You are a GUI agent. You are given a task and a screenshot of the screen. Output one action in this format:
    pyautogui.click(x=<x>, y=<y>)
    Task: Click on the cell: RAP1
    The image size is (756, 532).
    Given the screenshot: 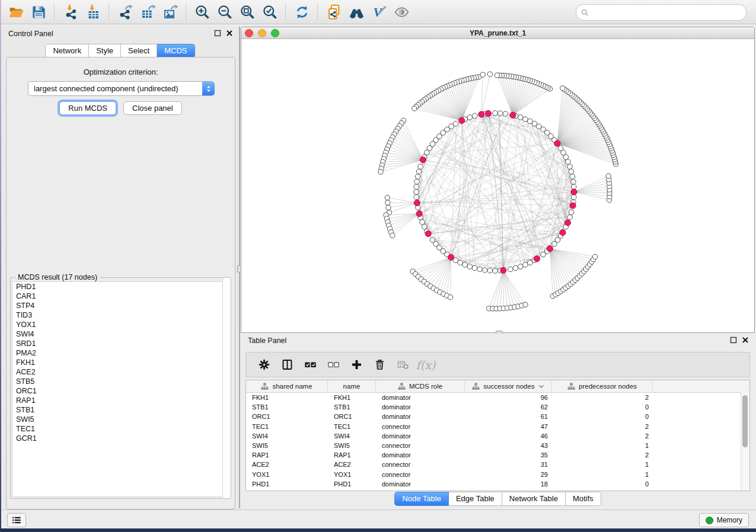 What is the action you would take?
    pyautogui.click(x=287, y=455)
    